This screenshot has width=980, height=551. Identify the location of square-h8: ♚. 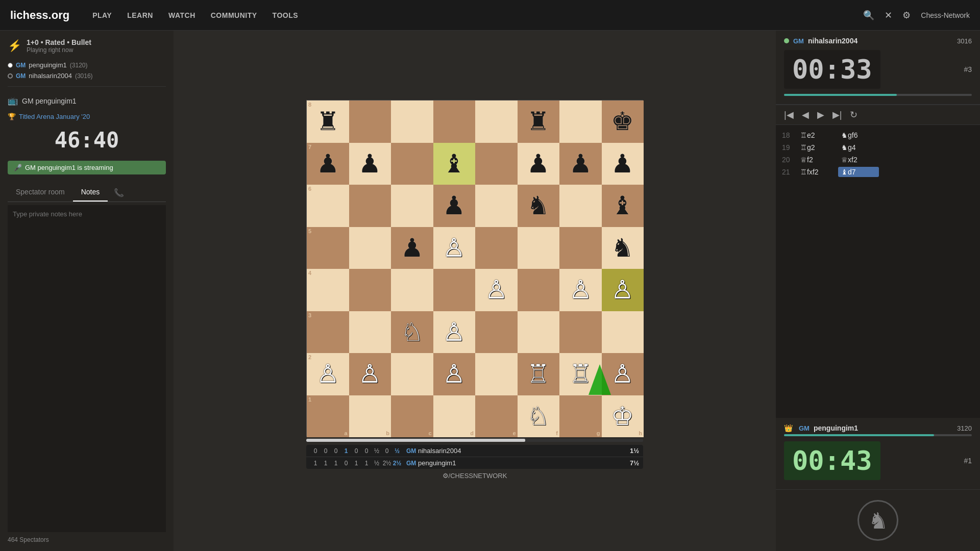
(623, 121).